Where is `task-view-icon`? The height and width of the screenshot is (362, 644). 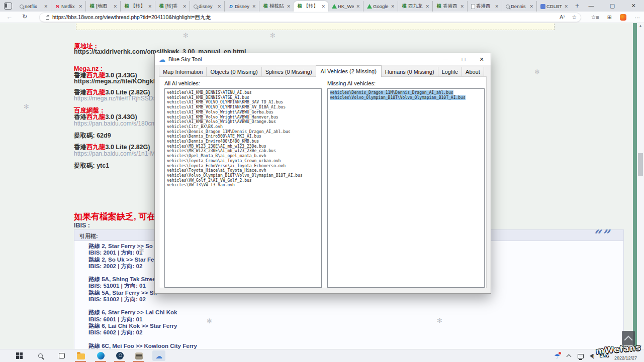 task-view-icon is located at coordinates (61, 355).